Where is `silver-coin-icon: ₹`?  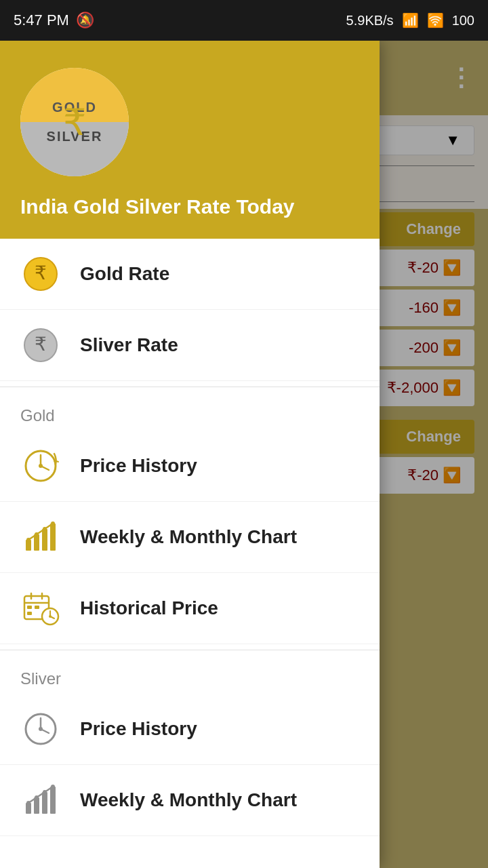
silver-coin-icon: ₹ is located at coordinates (41, 345).